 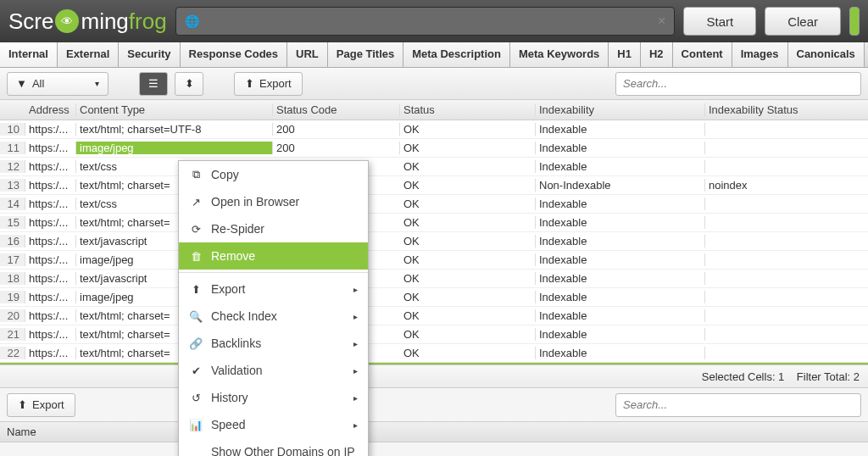 I want to click on table-row: 14https:/...text/cssOKIndexable, so click(x=434, y=204).